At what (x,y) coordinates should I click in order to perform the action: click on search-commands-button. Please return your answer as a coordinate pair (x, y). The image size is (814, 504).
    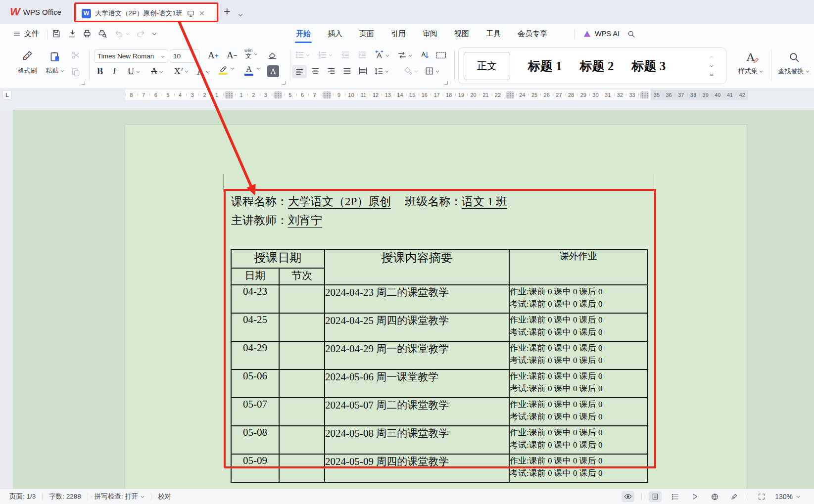
    Looking at the image, I should click on (631, 34).